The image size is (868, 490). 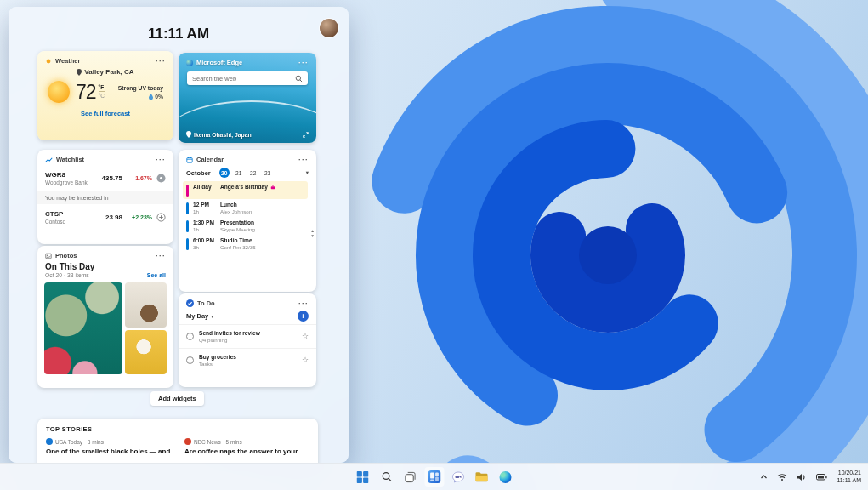 What do you see at coordinates (481, 476) in the screenshot?
I see `file-explorer-button` at bounding box center [481, 476].